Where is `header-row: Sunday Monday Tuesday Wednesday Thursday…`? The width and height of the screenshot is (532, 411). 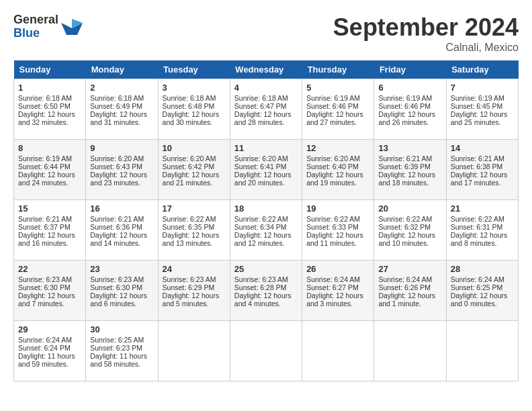
header-row: Sunday Monday Tuesday Wednesday Thursday… is located at coordinates (266, 70).